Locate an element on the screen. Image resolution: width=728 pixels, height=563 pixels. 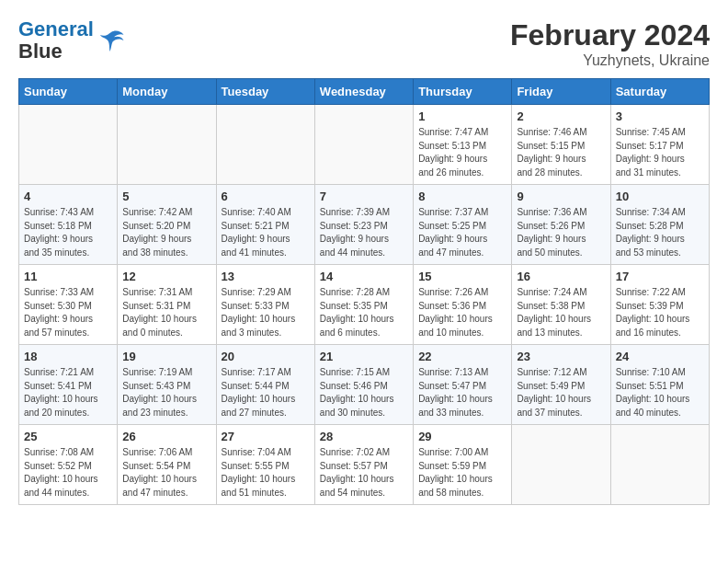
calendar-day-24: 24Sunrise: 7:10 AM Sunset: 5:51 PM Dayli… is located at coordinates (660, 385).